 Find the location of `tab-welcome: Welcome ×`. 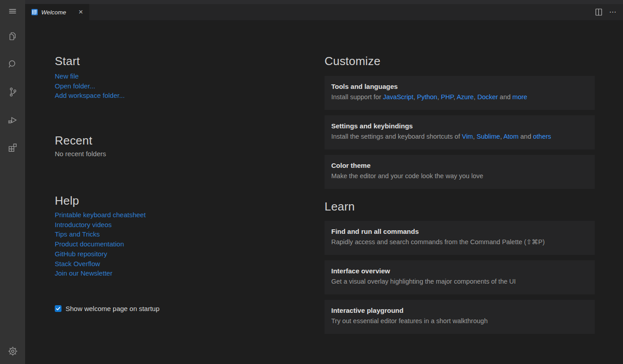

tab-welcome: Welcome × is located at coordinates (57, 12).